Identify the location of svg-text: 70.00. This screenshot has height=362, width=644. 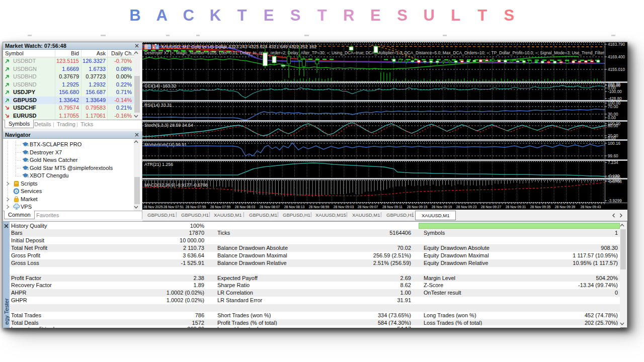
(613, 107).